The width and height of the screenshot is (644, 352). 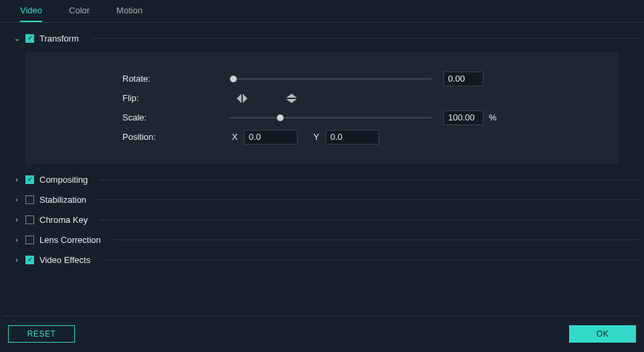 What do you see at coordinates (322, 11) in the screenshot?
I see `inspector-tabs: Video Color Motion` at bounding box center [322, 11].